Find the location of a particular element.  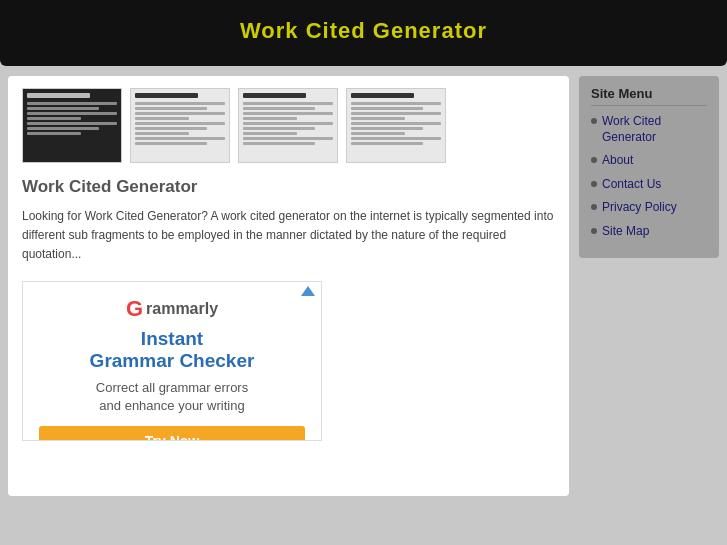

sidebar-item-sitemap: Site Map is located at coordinates (649, 232).